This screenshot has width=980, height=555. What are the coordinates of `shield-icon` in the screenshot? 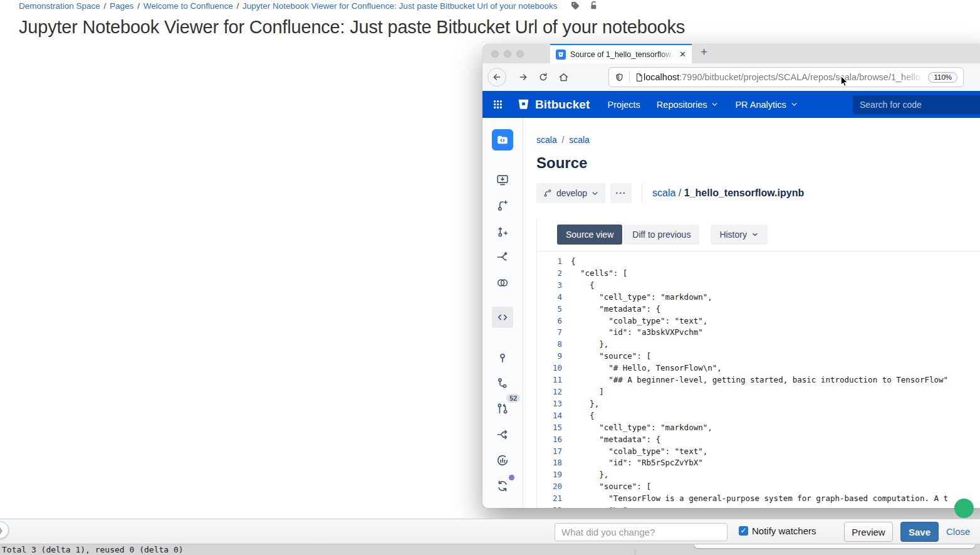 It's located at (619, 78).